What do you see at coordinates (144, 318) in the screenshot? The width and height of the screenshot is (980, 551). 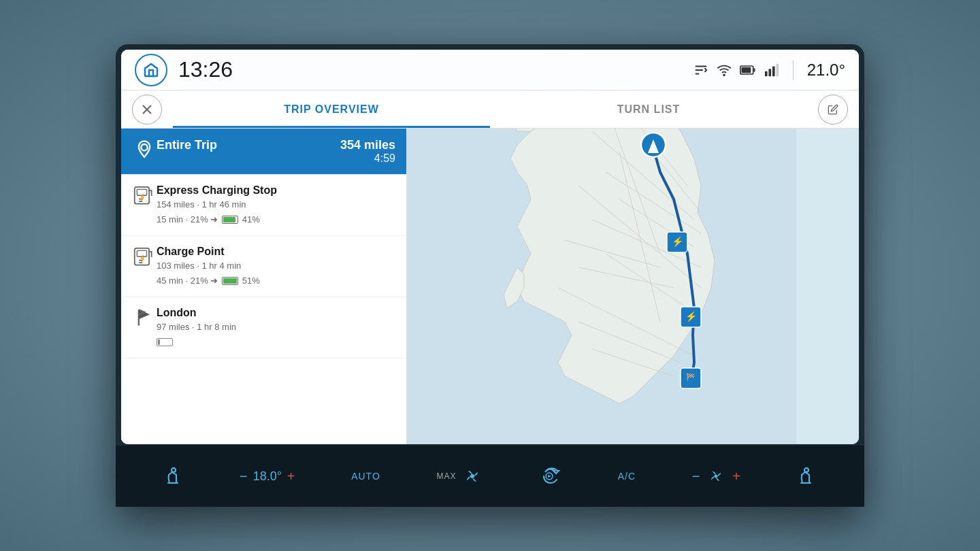 I see `checkered-flag-icon` at bounding box center [144, 318].